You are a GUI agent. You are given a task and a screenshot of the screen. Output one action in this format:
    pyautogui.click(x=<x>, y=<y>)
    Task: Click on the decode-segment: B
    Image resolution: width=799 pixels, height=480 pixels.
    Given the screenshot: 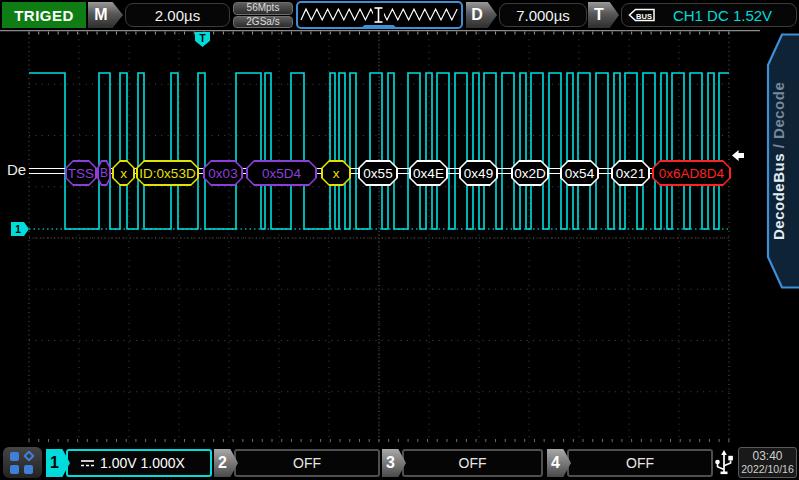 What is the action you would take?
    pyautogui.click(x=104, y=173)
    